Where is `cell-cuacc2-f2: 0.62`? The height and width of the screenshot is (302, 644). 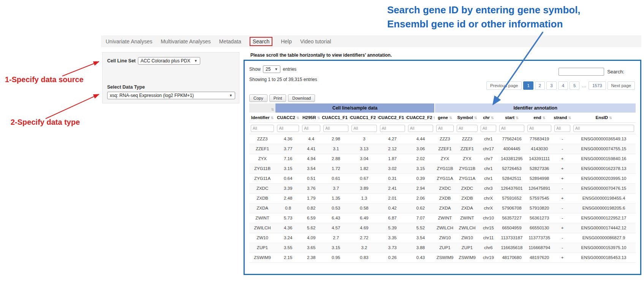
cell-cuacc2-f2: 0.62 is located at coordinates (421, 208).